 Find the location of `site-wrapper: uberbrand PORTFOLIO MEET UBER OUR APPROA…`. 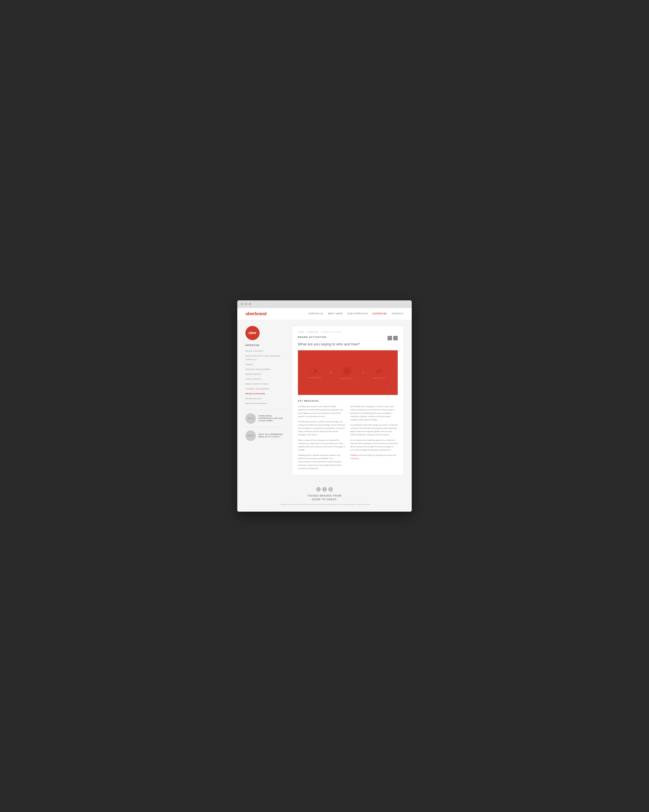

site-wrapper: uberbrand PORTFOLIO MEET UBER OUR APPROA… is located at coordinates (324, 410).